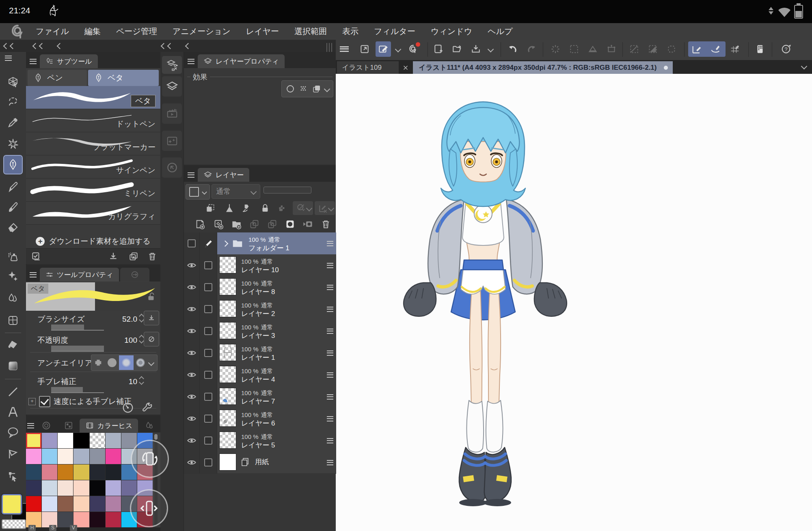 The height and width of the screenshot is (531, 812). Describe the element at coordinates (246, 208) in the screenshot. I see `draft-layer-icon` at that location.